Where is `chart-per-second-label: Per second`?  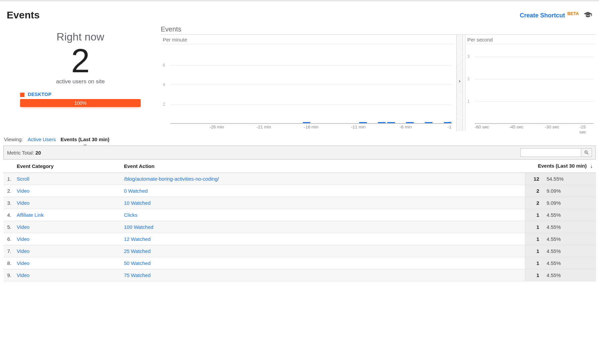 chart-per-second-label: Per second is located at coordinates (531, 39).